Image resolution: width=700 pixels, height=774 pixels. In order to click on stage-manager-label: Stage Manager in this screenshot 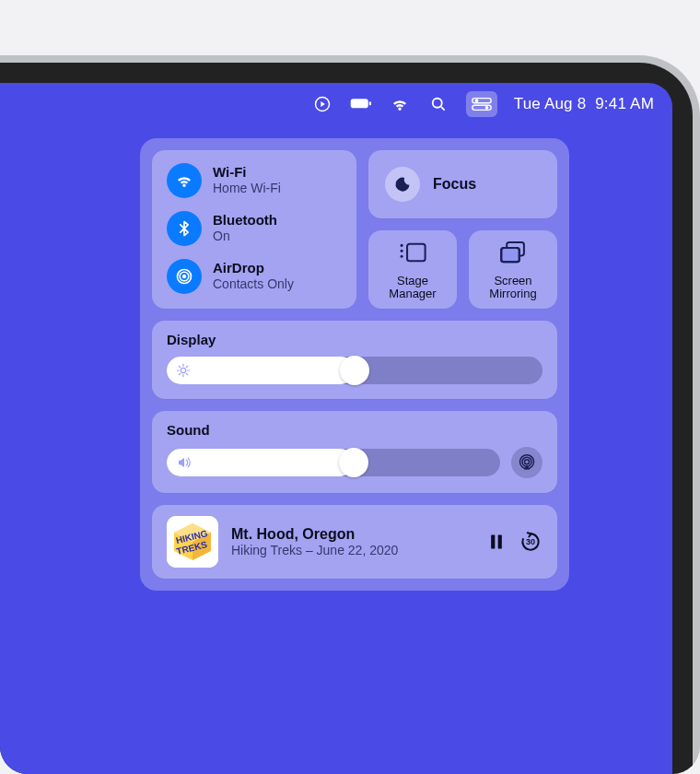, I will do `click(413, 287)`.